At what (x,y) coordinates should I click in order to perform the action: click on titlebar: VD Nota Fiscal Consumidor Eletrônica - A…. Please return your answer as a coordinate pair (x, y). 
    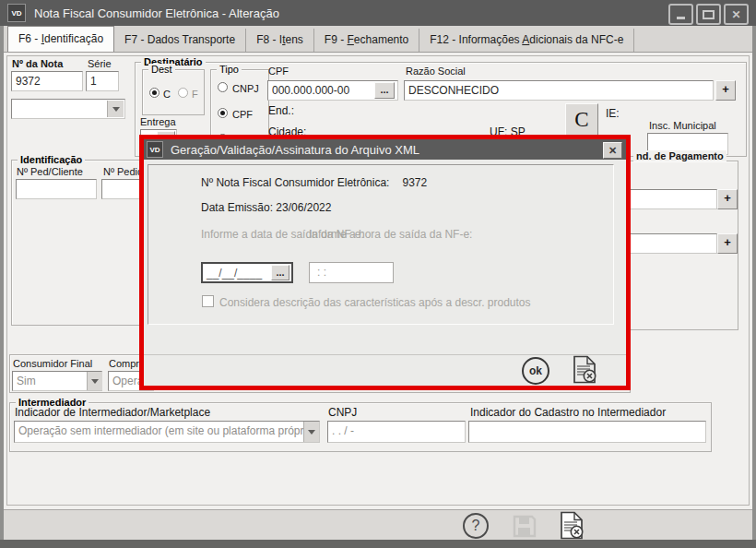
    Looking at the image, I should click on (378, 13).